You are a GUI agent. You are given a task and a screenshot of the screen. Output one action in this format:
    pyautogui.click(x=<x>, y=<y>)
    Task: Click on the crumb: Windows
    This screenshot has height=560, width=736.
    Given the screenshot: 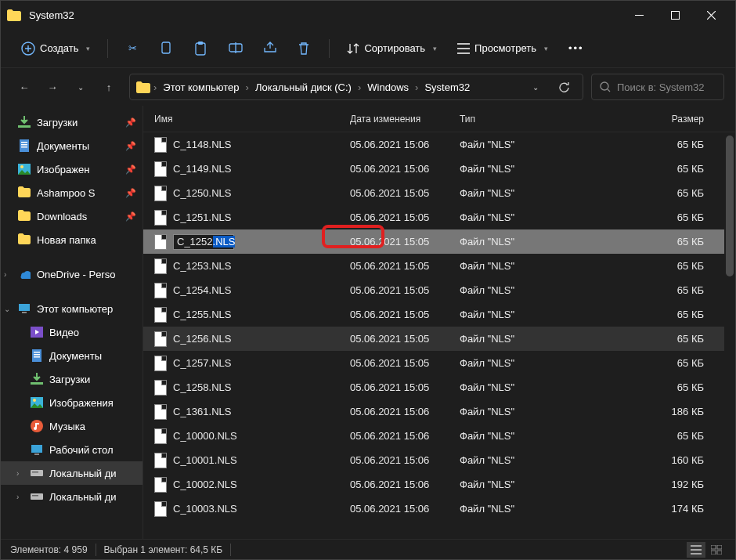 What is the action you would take?
    pyautogui.click(x=388, y=88)
    